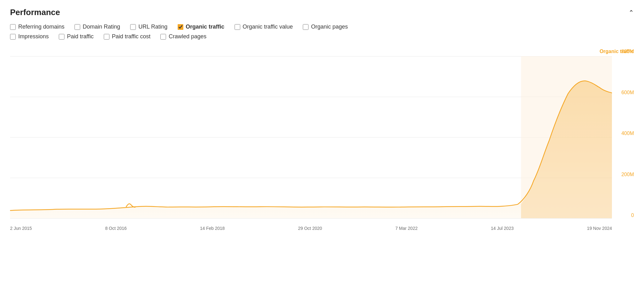  What do you see at coordinates (205, 27) in the screenshot?
I see `filter-label-organic-traffic: Organic traffic` at bounding box center [205, 27].